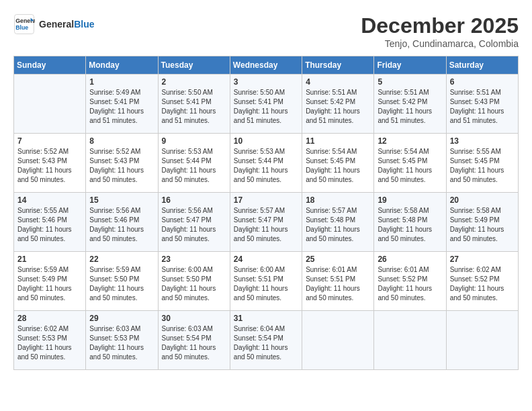 The width and height of the screenshot is (532, 411). Describe the element at coordinates (339, 66) in the screenshot. I see `column-header-thursday: Thursday` at that location.